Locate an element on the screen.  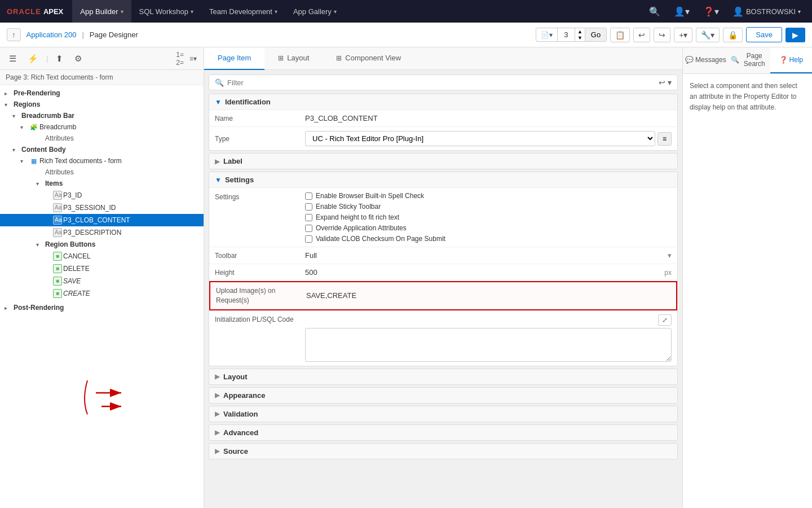
undo-btn: ↩ is located at coordinates (642, 35).